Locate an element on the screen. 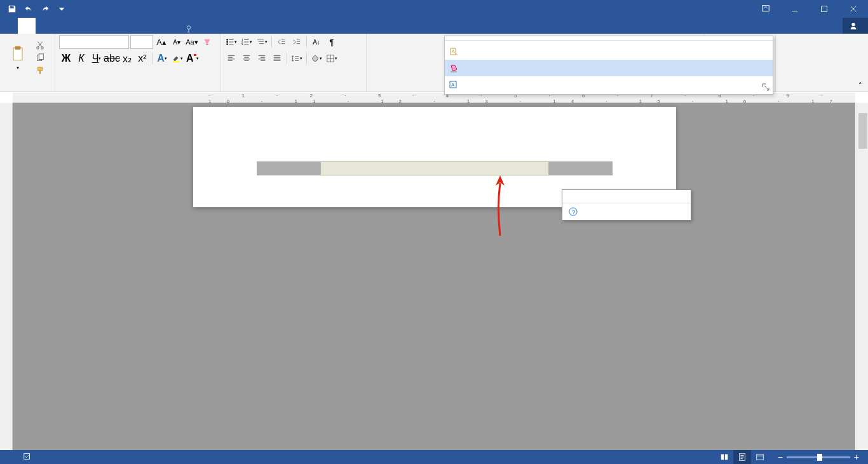 The image size is (868, 464). web-layout-view is located at coordinates (760, 457).